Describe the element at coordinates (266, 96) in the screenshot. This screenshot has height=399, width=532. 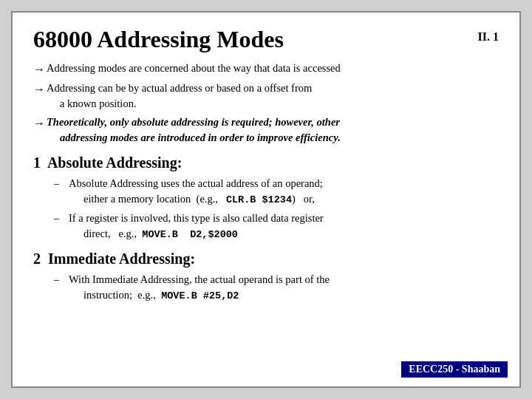
I see `bullet-2: → Addressing can be by actual address or…` at that location.